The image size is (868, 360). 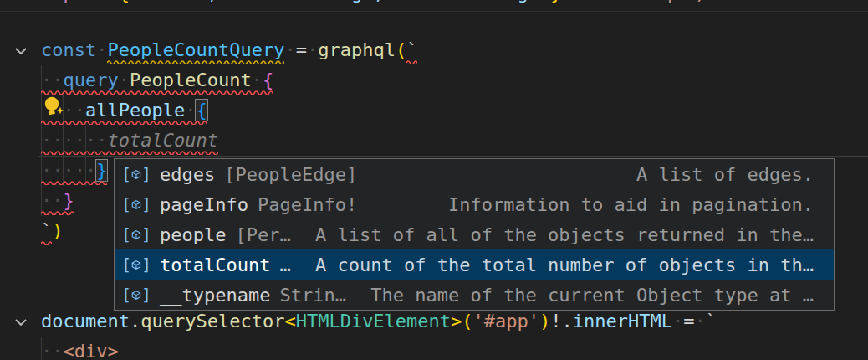 I want to click on code-line: document.querySelector<HTMLDivElement>('…, so click(x=379, y=321).